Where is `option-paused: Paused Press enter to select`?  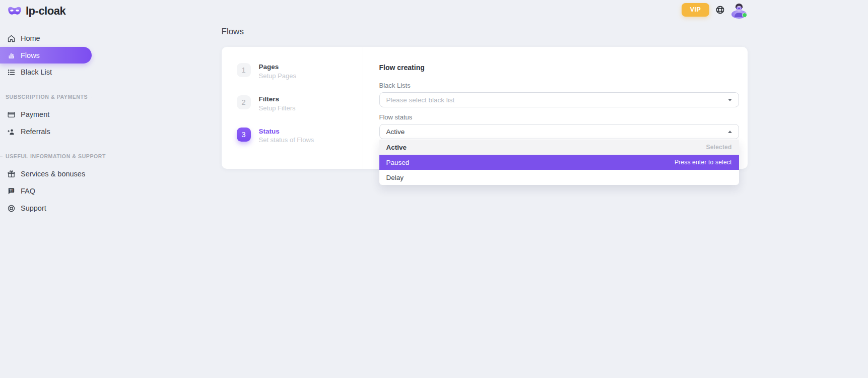 option-paused: Paused Press enter to select is located at coordinates (559, 162).